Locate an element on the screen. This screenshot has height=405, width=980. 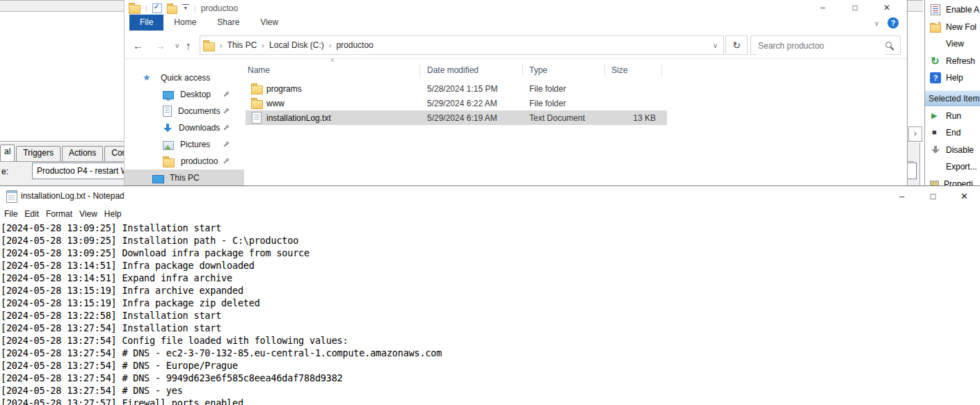
search-icon is located at coordinates (890, 46).